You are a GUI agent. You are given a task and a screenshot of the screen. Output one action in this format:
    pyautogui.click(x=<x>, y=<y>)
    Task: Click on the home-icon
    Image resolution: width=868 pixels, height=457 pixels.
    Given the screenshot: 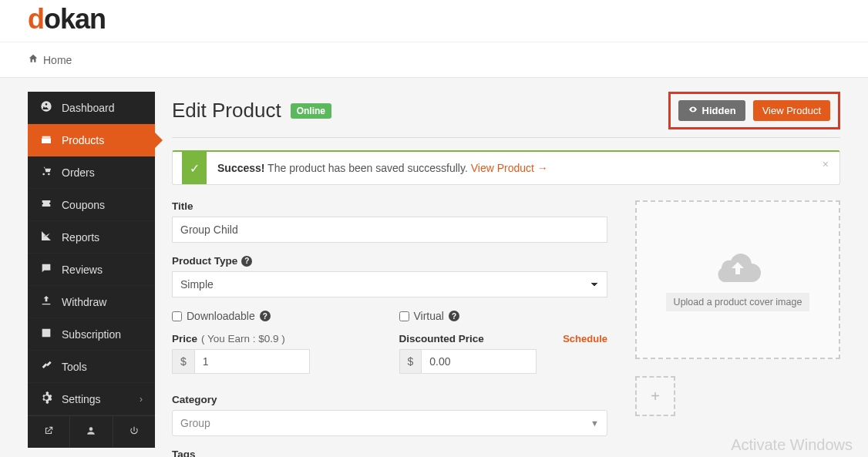 What is the action you would take?
    pyautogui.click(x=33, y=60)
    